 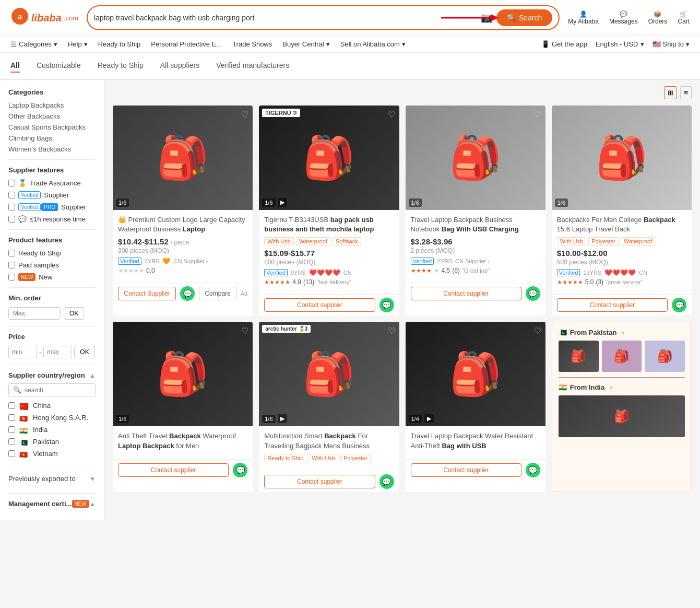 What do you see at coordinates (622, 416) in the screenshot?
I see `india-product-1: 🎒` at bounding box center [622, 416].